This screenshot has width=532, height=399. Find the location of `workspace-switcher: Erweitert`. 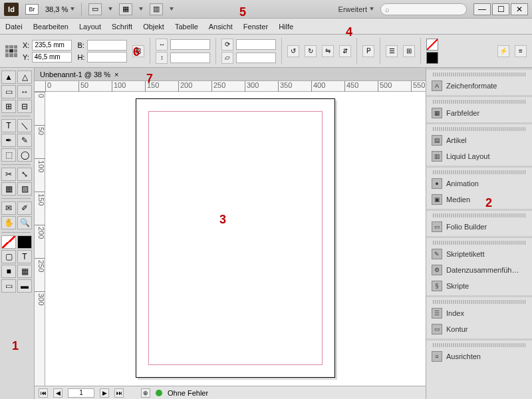

workspace-switcher: Erweitert is located at coordinates (356, 9).